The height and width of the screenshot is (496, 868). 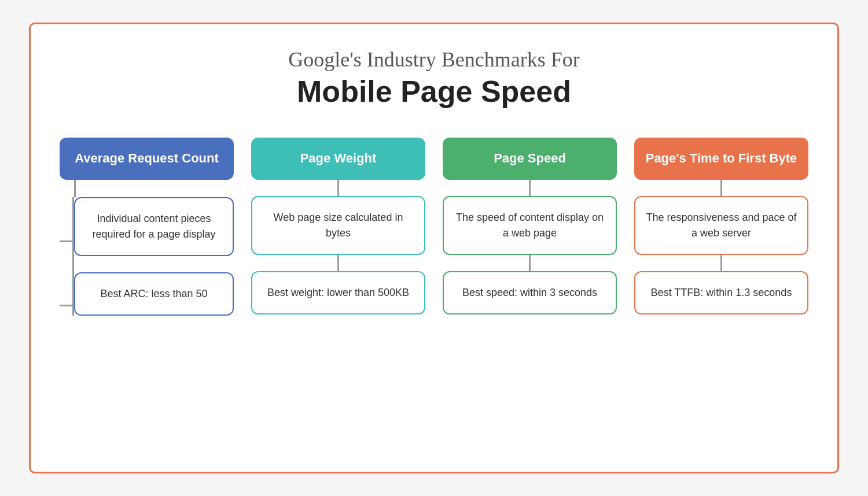 I want to click on info-card-ps-1: The speed of content display on a web pa…, so click(x=530, y=225).